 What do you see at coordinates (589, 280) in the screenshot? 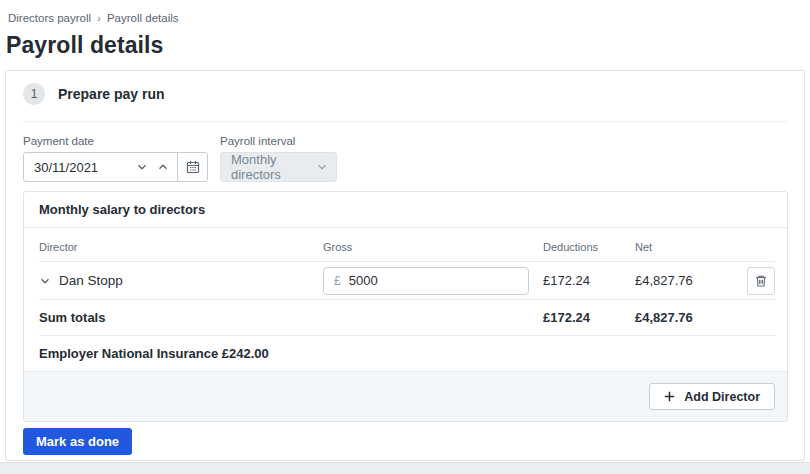
I see `deductions-value: £172.24` at bounding box center [589, 280].